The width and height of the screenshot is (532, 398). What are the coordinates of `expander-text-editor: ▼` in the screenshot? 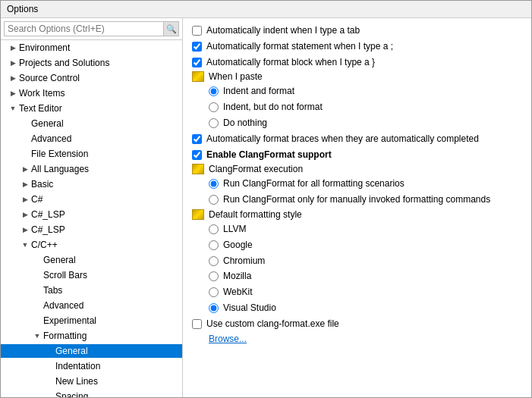 It's located at (13, 108).